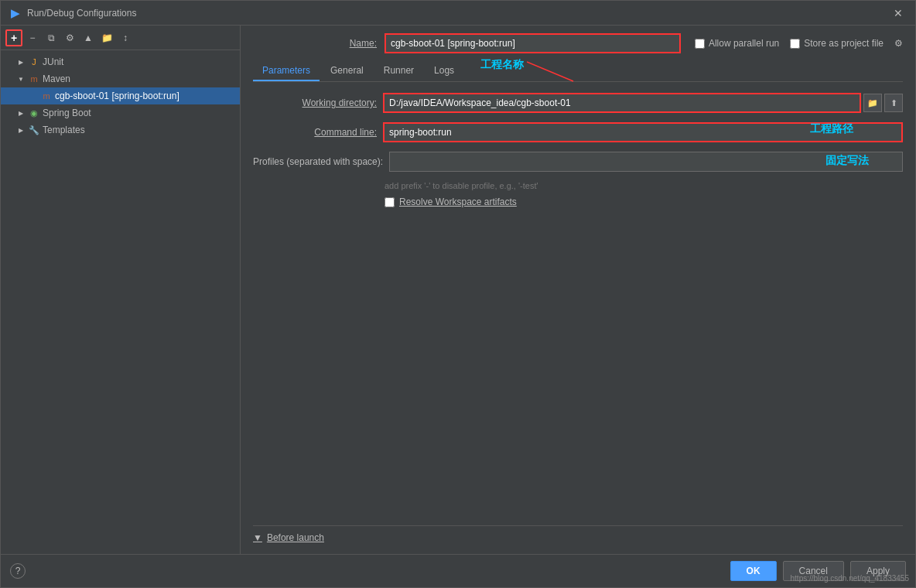 The image size is (916, 588). What do you see at coordinates (399, 71) in the screenshot?
I see `tab-runner: Runner` at bounding box center [399, 71].